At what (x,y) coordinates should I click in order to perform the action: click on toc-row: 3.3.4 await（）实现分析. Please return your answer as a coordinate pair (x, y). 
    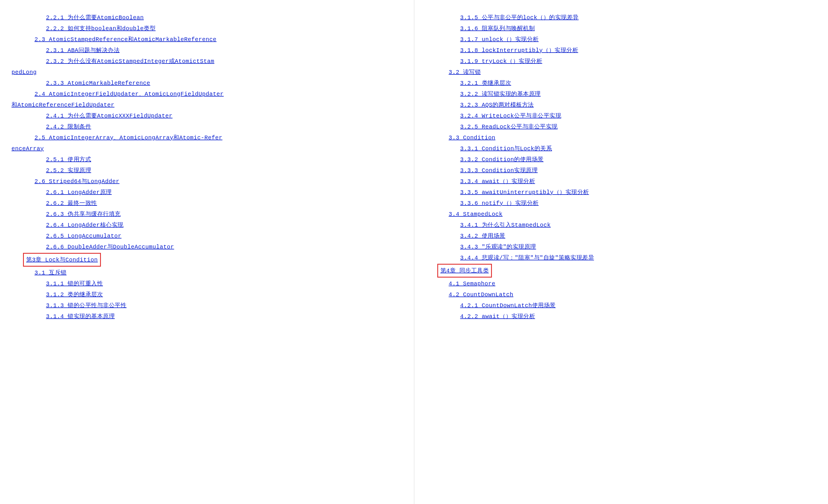
    Looking at the image, I should click on (638, 181).